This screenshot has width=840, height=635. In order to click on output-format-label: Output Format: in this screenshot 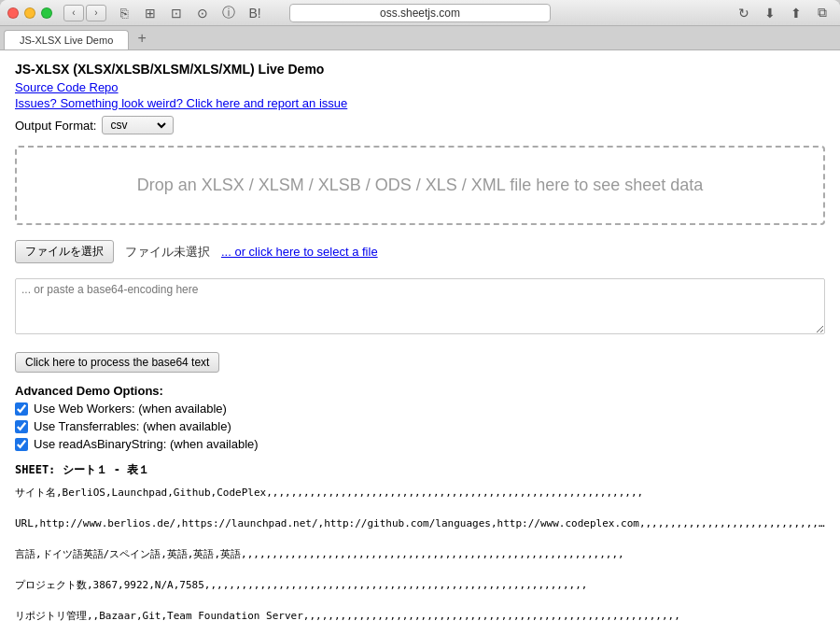, I will do `click(56, 125)`.